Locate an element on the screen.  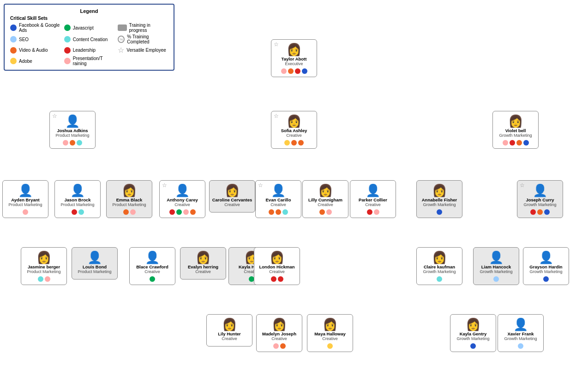
jasmine-role: Product Marketing is located at coordinates (44, 272).